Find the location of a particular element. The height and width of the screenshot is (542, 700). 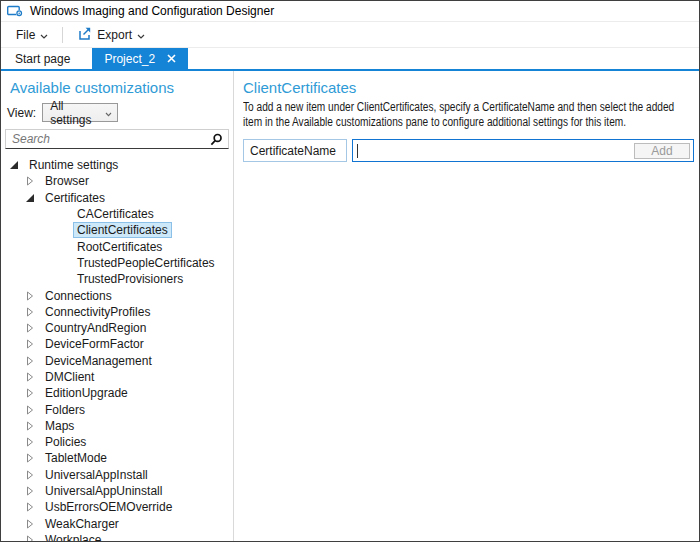

tree-item-label: DMClient is located at coordinates (70, 377).